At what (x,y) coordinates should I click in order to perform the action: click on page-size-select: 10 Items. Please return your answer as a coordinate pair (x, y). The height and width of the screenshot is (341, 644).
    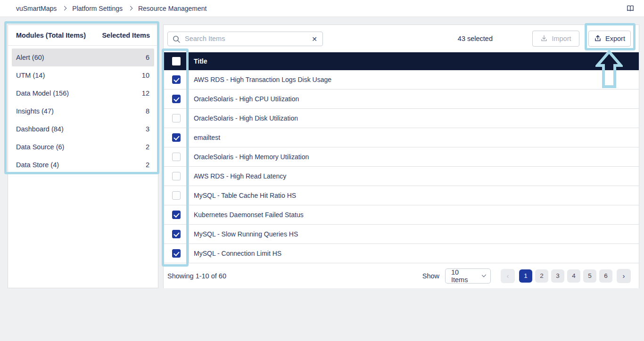
    Looking at the image, I should click on (468, 276).